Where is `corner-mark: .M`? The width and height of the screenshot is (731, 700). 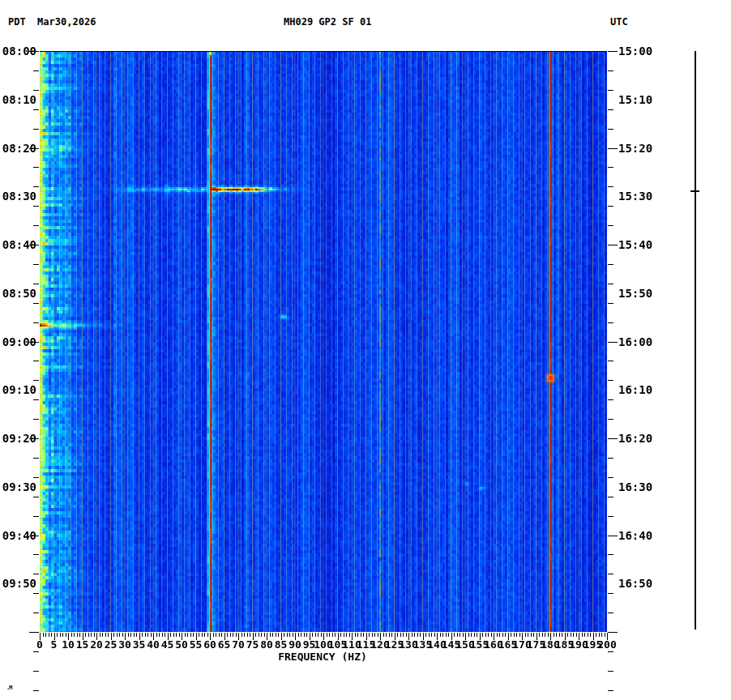
corner-mark: .M is located at coordinates (9, 688).